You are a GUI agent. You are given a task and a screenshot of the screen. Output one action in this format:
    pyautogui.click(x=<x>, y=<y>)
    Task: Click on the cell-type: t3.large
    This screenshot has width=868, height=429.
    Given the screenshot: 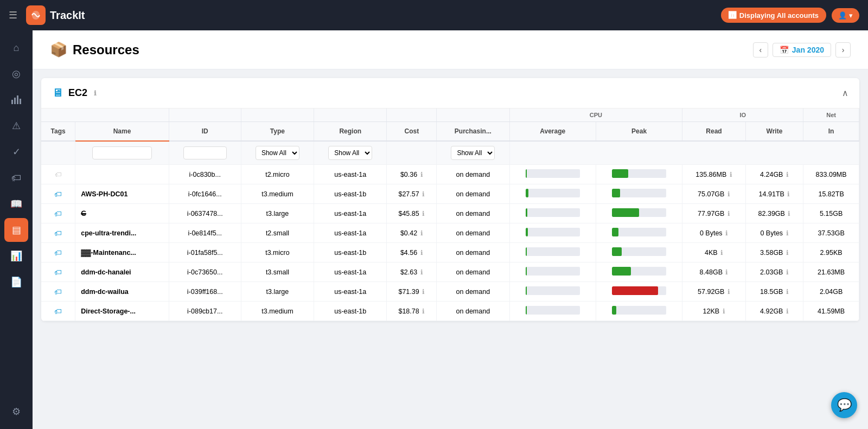 What is the action you would take?
    pyautogui.click(x=277, y=214)
    